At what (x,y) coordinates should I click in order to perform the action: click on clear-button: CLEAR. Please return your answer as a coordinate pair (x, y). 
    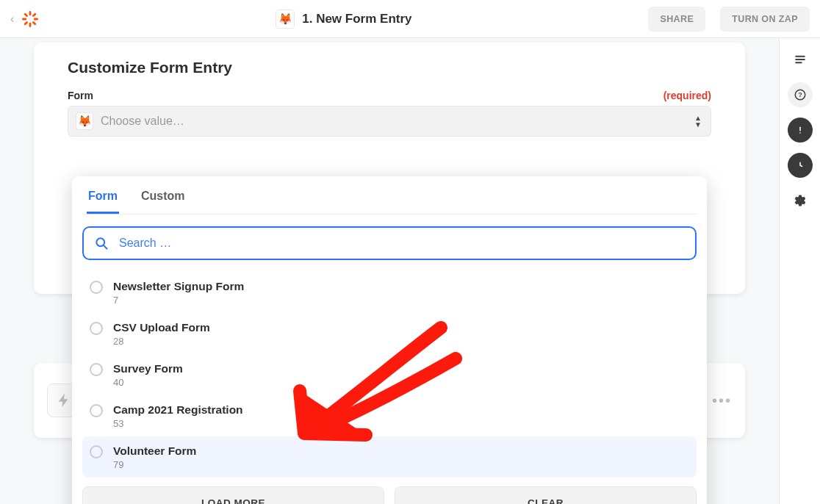
    Looking at the image, I should click on (545, 495).